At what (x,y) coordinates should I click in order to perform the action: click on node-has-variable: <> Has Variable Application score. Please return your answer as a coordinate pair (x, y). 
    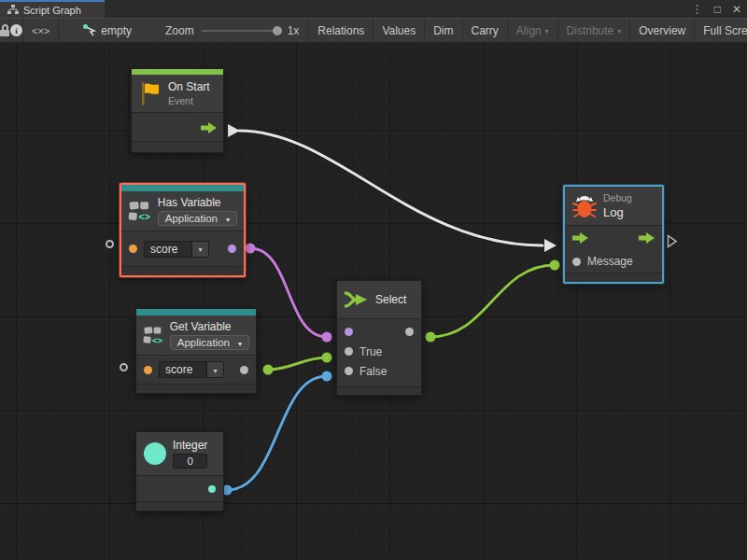
    Looking at the image, I should click on (183, 230).